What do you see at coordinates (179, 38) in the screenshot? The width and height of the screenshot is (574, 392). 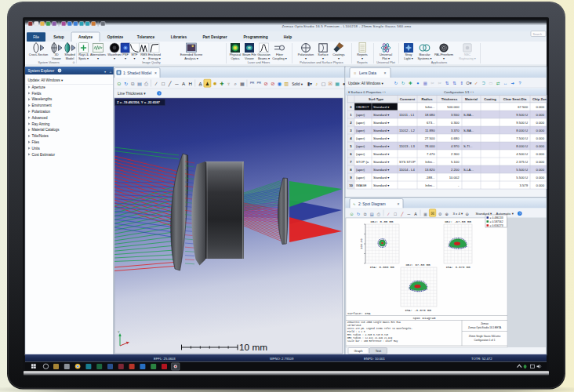 I see `svg-text: Libraries` at bounding box center [179, 38].